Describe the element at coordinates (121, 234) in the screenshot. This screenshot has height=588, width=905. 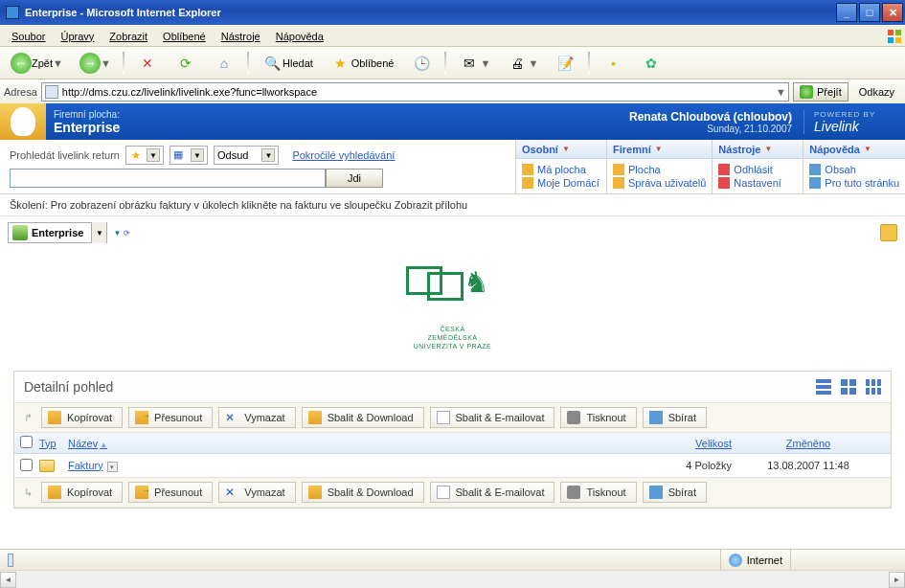
I see `refresh-icon: ▼ ⟳` at that location.